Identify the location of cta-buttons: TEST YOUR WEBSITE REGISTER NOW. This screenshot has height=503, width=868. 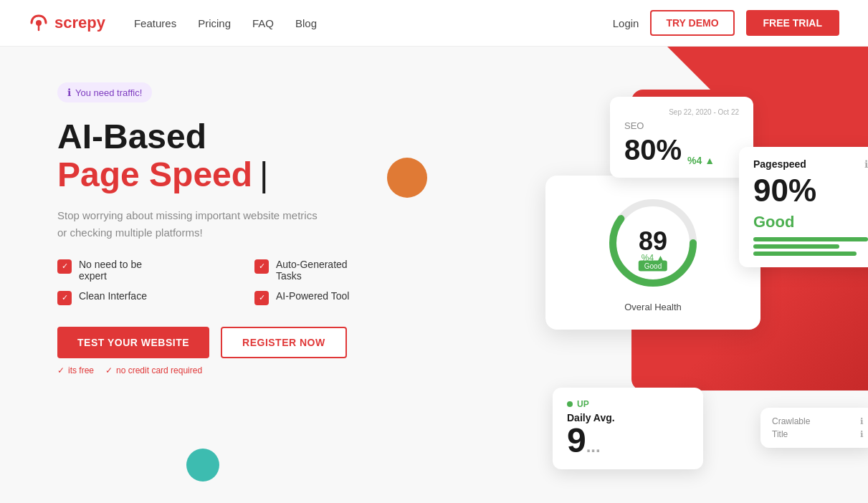
(244, 342).